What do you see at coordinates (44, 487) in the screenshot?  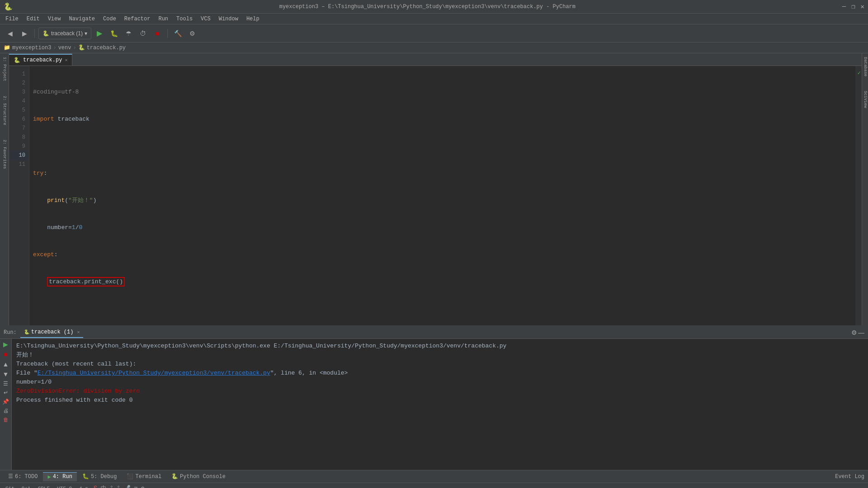 I see `crlf-status: CRLF` at bounding box center [44, 487].